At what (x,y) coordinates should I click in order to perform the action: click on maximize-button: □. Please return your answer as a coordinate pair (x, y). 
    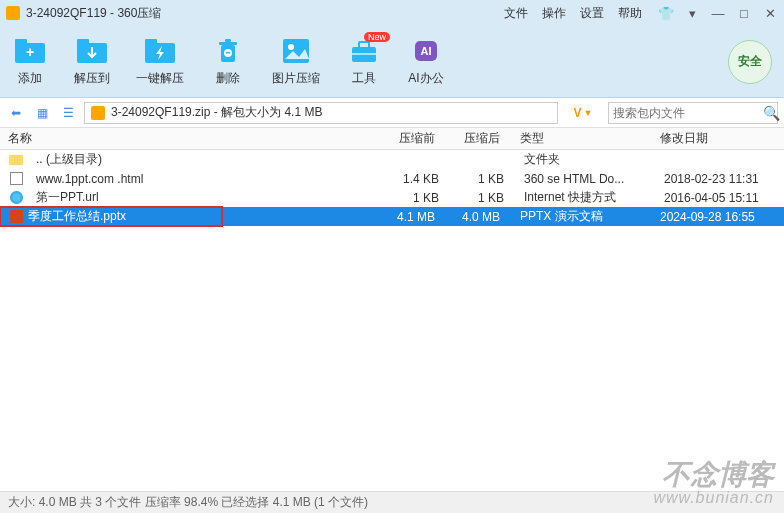
    Looking at the image, I should click on (744, 13).